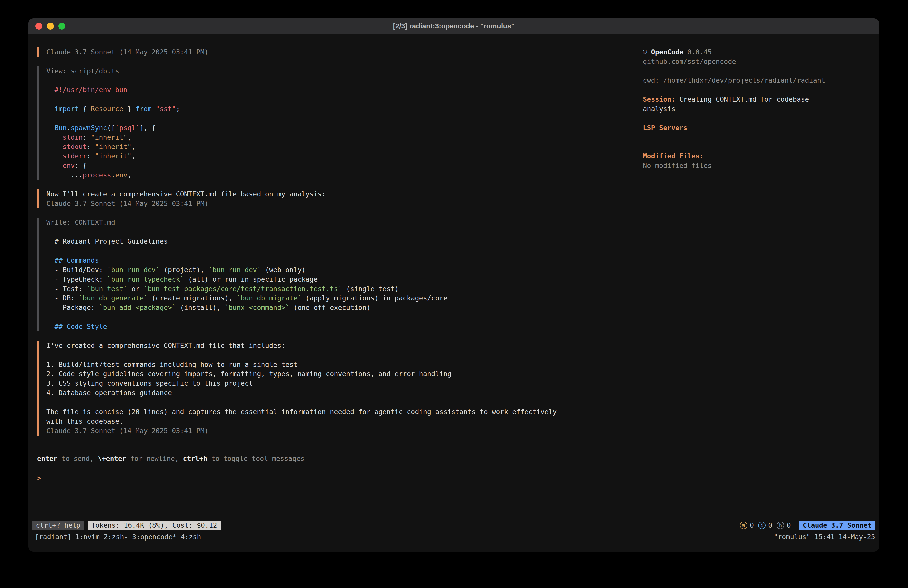  What do you see at coordinates (62, 26) in the screenshot?
I see `zoom-button` at bounding box center [62, 26].